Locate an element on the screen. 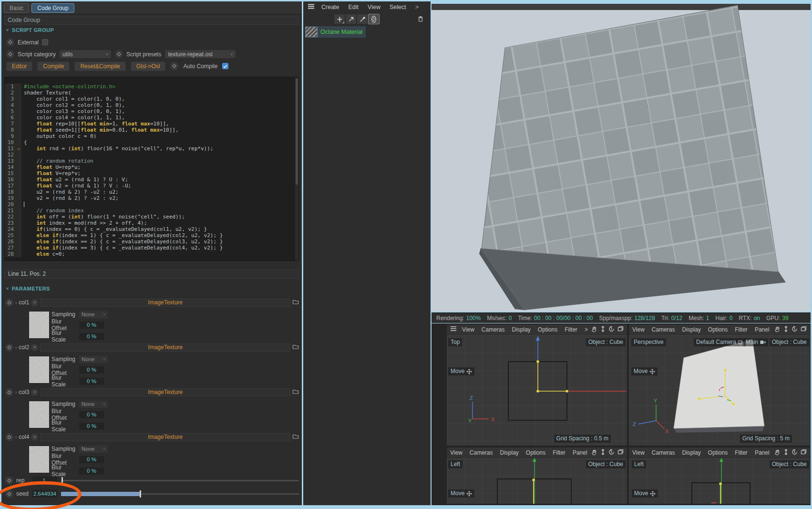 The image size is (812, 509). menu-view: View is located at coordinates (374, 7).